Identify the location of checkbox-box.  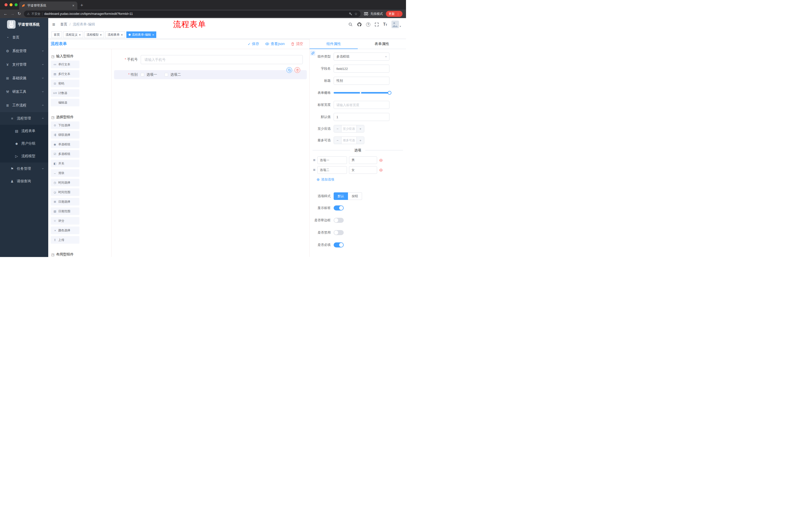
(142, 75).